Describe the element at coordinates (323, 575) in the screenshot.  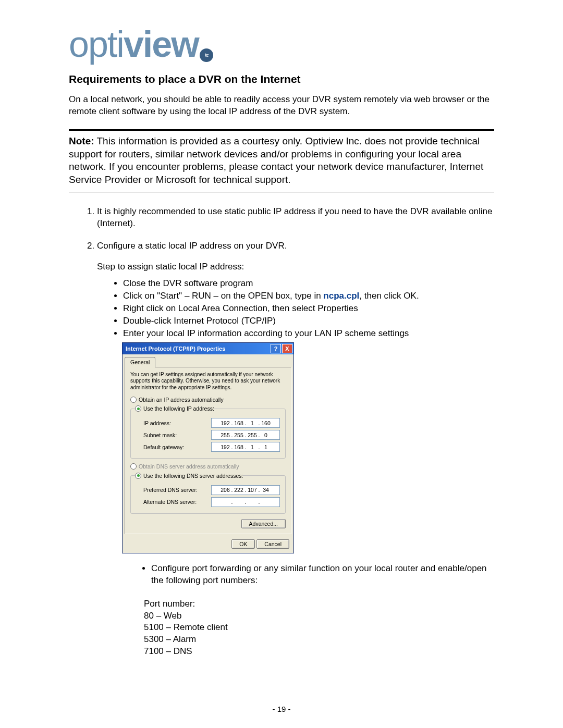
I see `post-bullet-1: Configure port forwarding or any similar…` at that location.